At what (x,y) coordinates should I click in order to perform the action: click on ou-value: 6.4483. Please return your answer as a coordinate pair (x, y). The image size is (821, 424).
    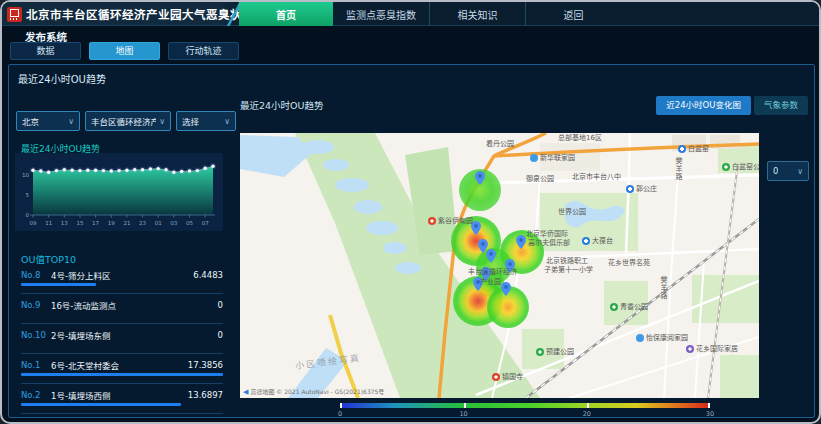
    Looking at the image, I should click on (208, 275).